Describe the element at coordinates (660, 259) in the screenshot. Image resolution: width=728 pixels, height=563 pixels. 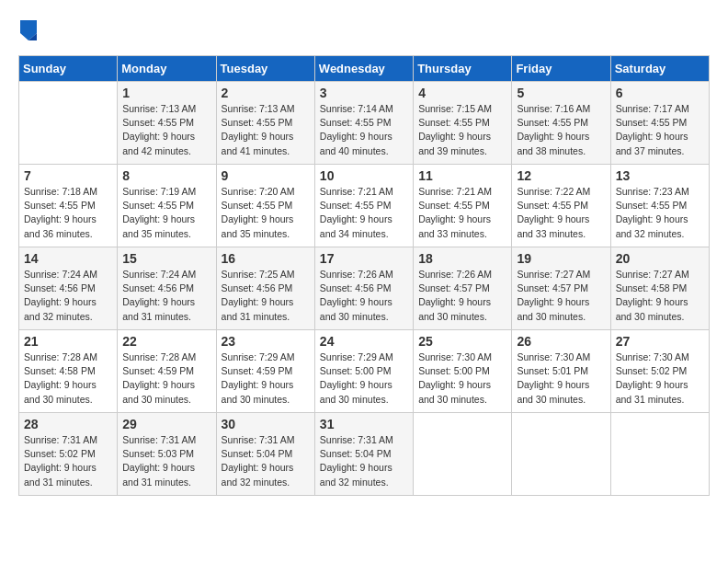
I see `day-number: 20` at that location.